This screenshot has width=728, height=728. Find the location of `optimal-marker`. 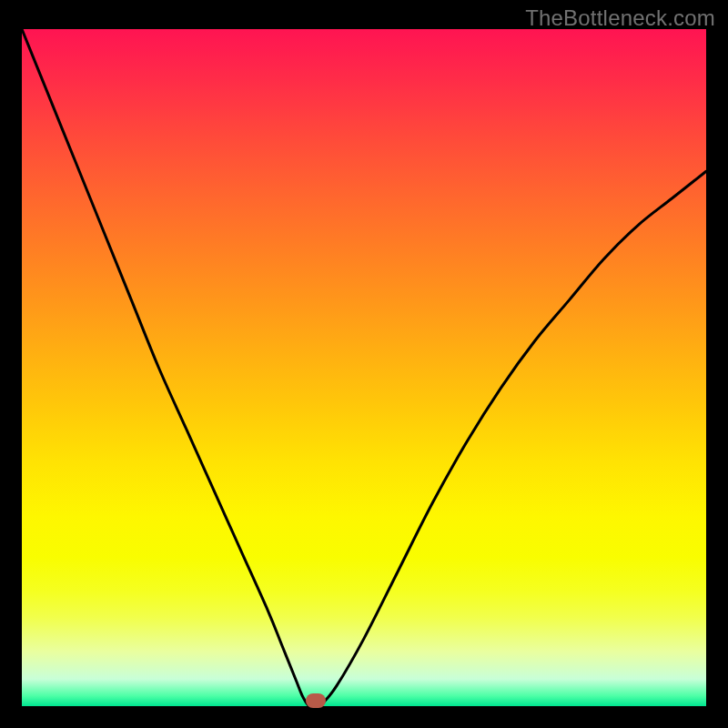

optimal-marker is located at coordinates (316, 701).